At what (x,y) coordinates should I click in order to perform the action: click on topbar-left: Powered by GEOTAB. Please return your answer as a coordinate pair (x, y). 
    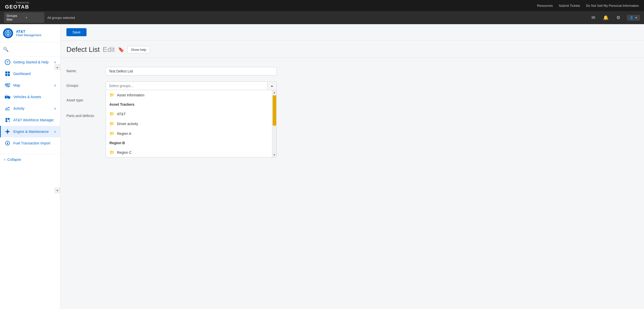
    Looking at the image, I should click on (17, 6).